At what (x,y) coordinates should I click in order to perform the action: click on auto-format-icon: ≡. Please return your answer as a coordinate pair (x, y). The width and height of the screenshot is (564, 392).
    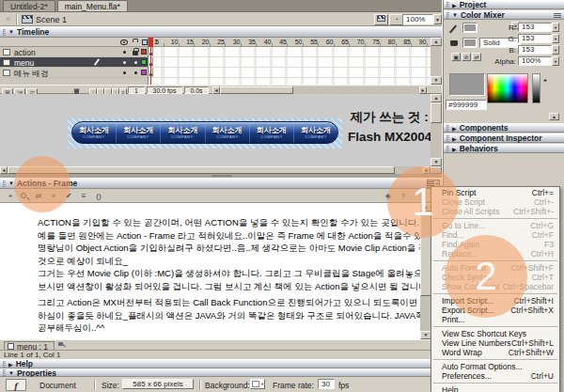
    Looking at the image, I should click on (84, 196).